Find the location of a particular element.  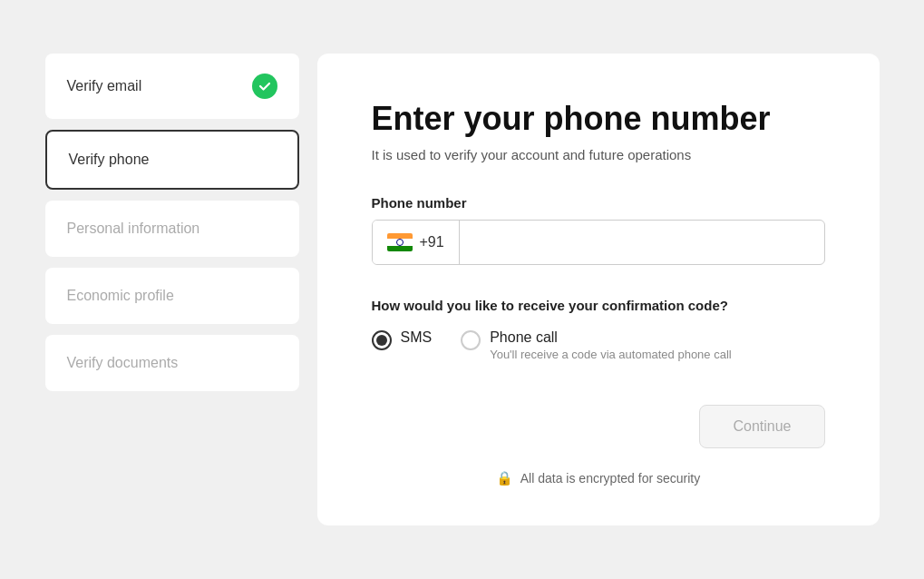

confirmation-label: How would you like to receive your confi… is located at coordinates (598, 305).